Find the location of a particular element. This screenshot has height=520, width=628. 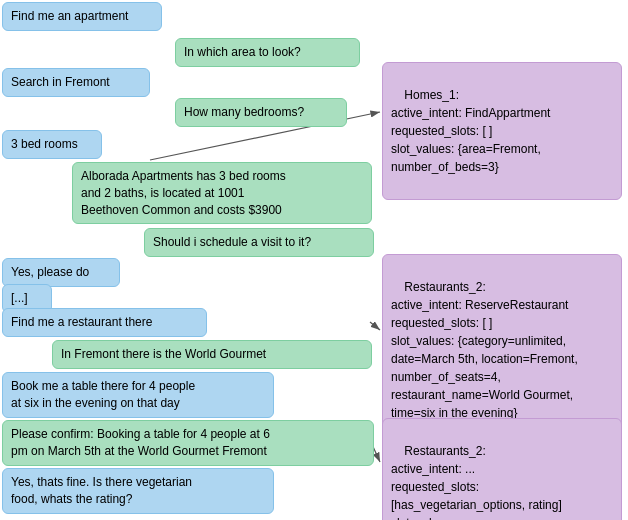

info-panel-restaurants-3: Restaurants_2: active_intent: ... reques… is located at coordinates (502, 469).